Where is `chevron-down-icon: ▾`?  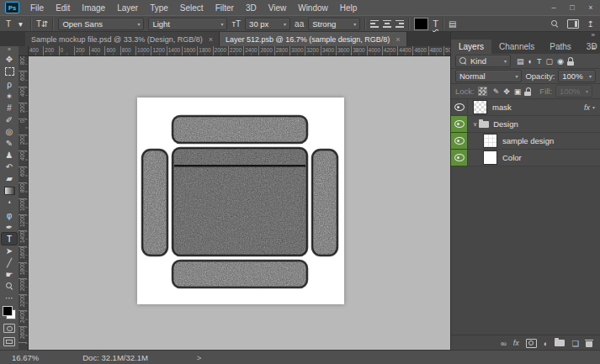 chevron-down-icon: ▾ is located at coordinates (594, 108).